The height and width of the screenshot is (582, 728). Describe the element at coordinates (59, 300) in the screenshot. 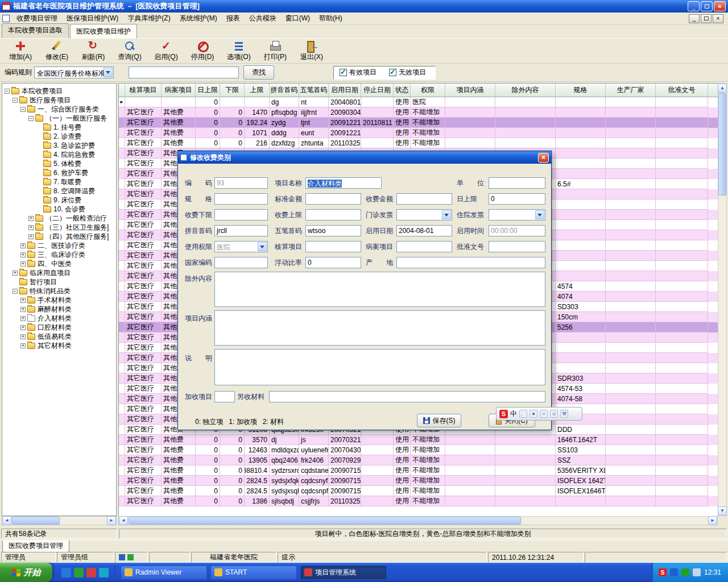

I see `tree-item: +手术材料类` at that location.